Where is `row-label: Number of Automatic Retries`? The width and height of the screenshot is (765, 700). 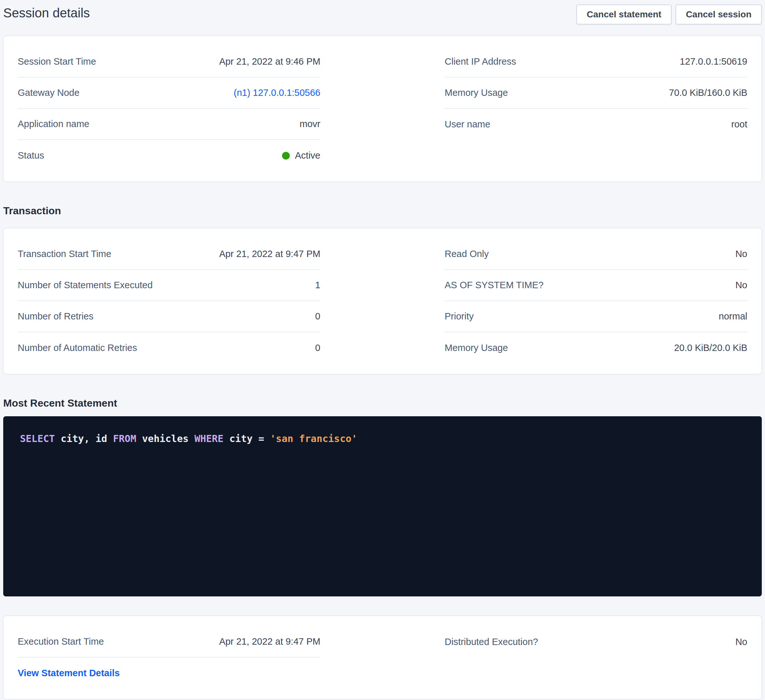 row-label: Number of Automatic Retries is located at coordinates (77, 348).